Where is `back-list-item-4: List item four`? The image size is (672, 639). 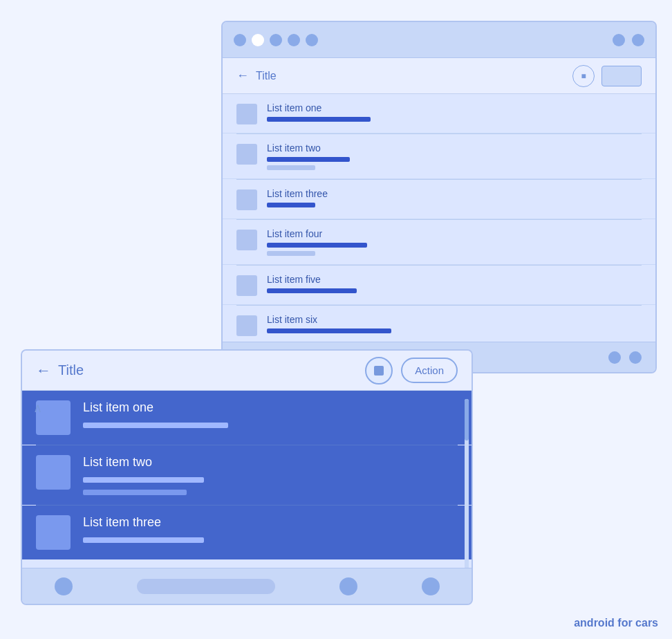 back-list-item-4: List item four is located at coordinates (439, 242).